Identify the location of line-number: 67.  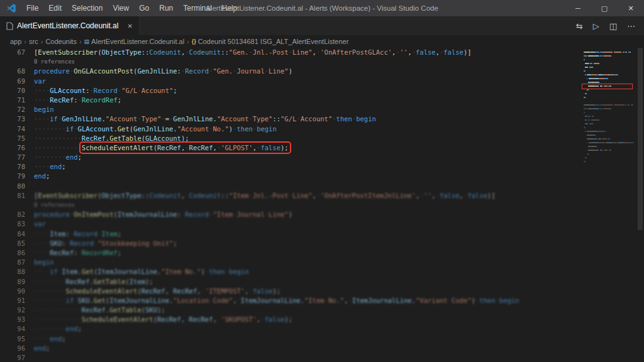
(13, 53).